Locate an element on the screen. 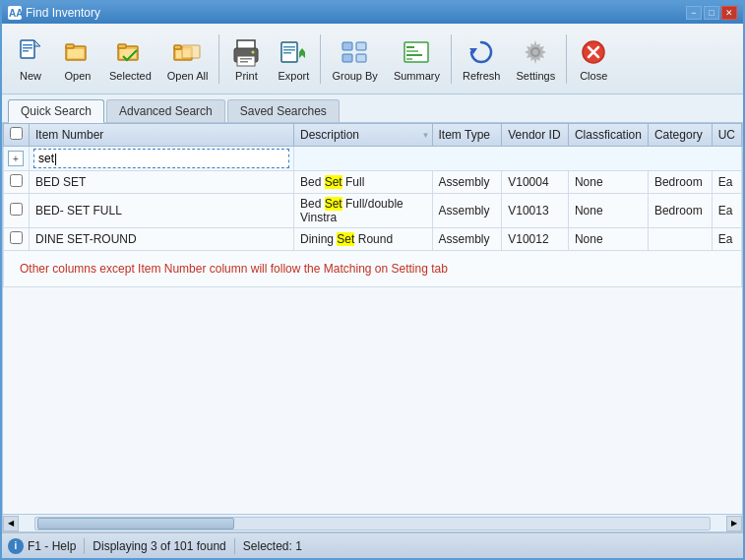  toolbar-export-button: Export is located at coordinates (293, 59).